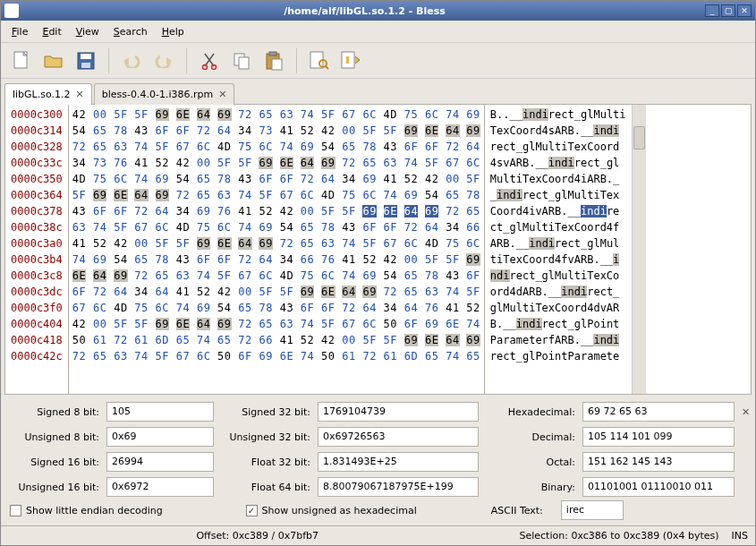 The width and height of the screenshot is (756, 546). What do you see at coordinates (132, 61) in the screenshot?
I see `undo-button` at bounding box center [132, 61].